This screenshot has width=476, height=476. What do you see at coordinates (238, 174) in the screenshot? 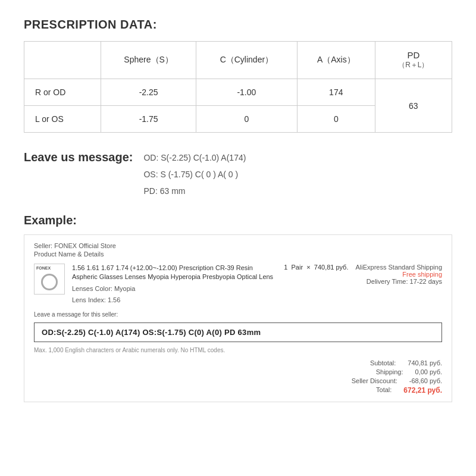
I see `message-section: Leave us message: OD: S(-2.25) C(-1.0) A…` at bounding box center [238, 174].